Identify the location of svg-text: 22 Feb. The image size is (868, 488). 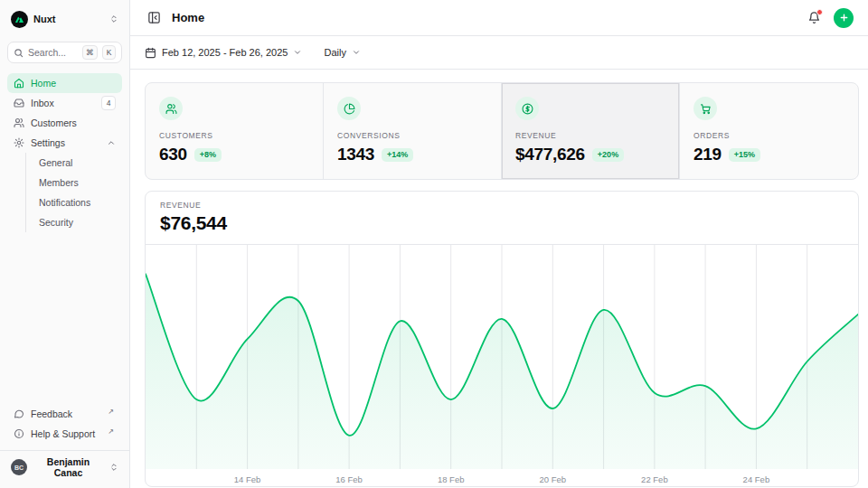
(655, 479).